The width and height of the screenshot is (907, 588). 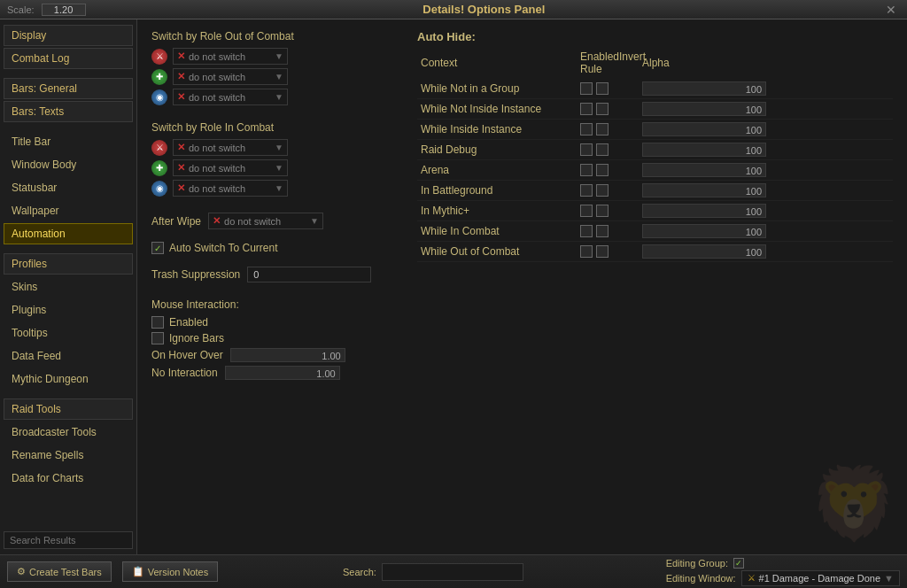 What do you see at coordinates (602, 129) in the screenshot?
I see `ah-invert-inside-instance` at bounding box center [602, 129].